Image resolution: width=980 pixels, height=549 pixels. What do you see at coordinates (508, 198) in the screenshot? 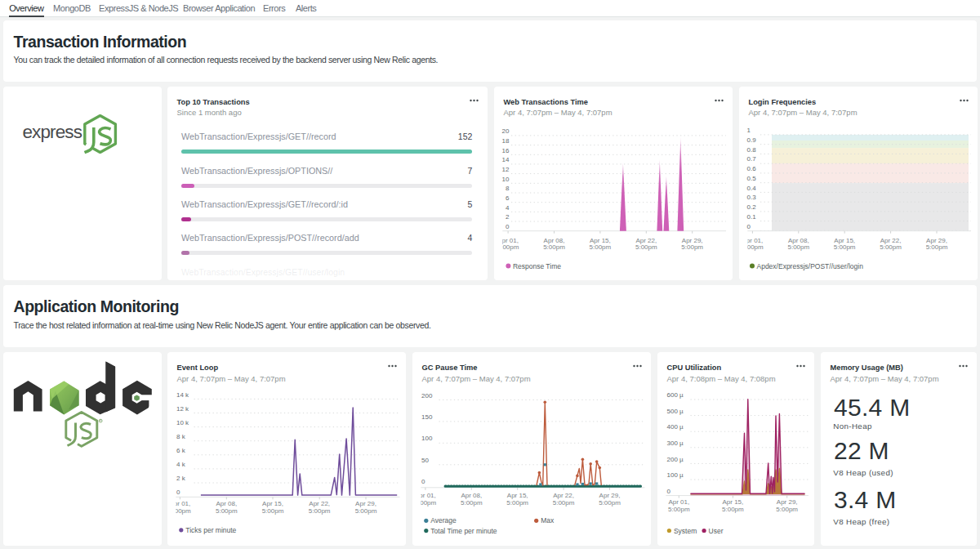
I see `svg-text: 6` at bounding box center [508, 198].